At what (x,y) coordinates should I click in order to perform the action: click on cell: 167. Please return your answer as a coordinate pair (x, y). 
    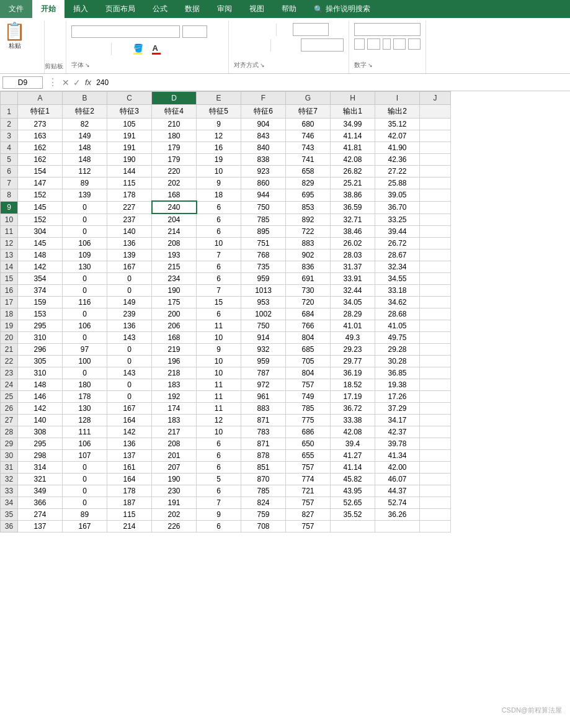
    Looking at the image, I should click on (85, 526).